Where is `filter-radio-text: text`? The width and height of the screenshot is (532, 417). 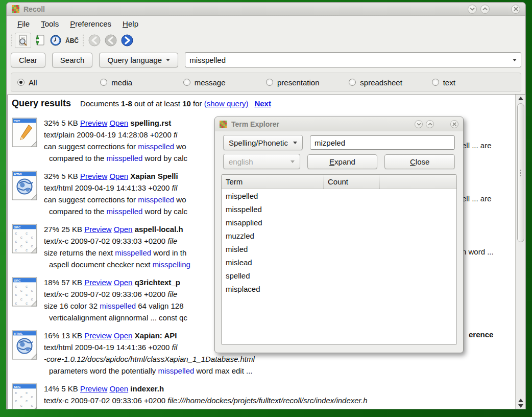 filter-radio-text: text is located at coordinates (473, 83).